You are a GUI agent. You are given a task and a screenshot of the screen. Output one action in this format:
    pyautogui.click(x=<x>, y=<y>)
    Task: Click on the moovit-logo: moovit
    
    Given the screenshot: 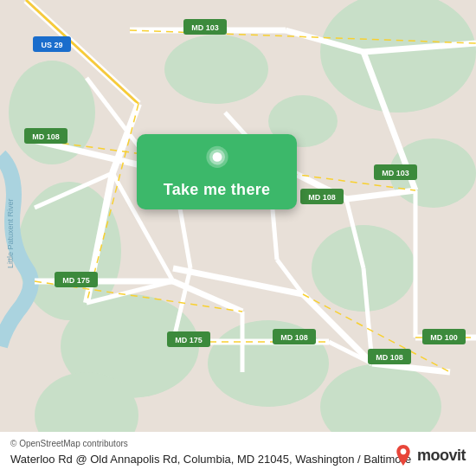 What is the action you would take?
    pyautogui.click(x=429, y=455)
    